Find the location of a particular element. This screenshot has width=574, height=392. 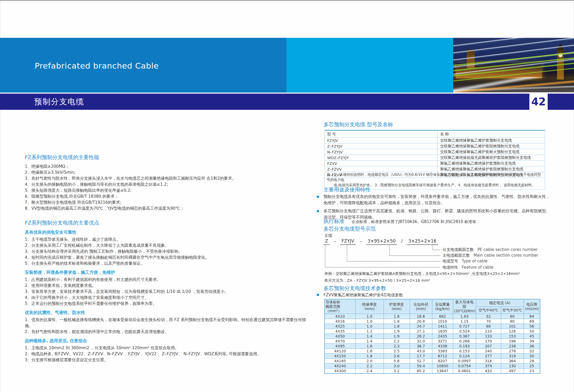

list-item: 5、分支接头有严格的技术标准和检验要求，以及严密的质量保证。 is located at coordinates (167, 263).